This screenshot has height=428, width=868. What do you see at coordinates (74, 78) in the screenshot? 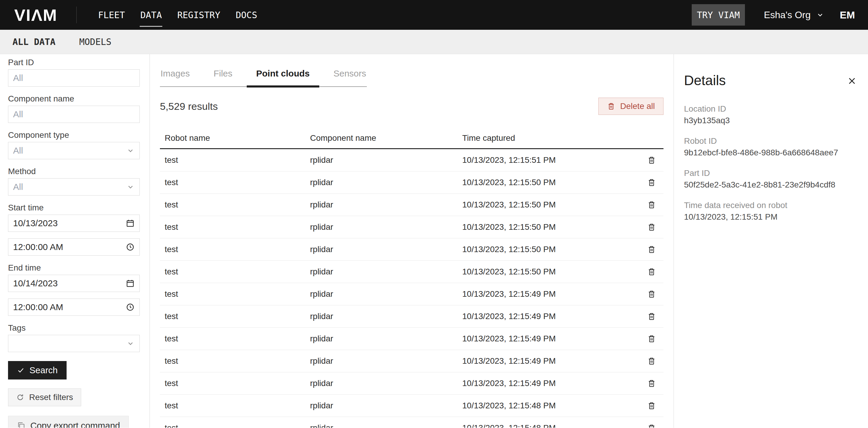
I see `part-id-input` at bounding box center [74, 78].